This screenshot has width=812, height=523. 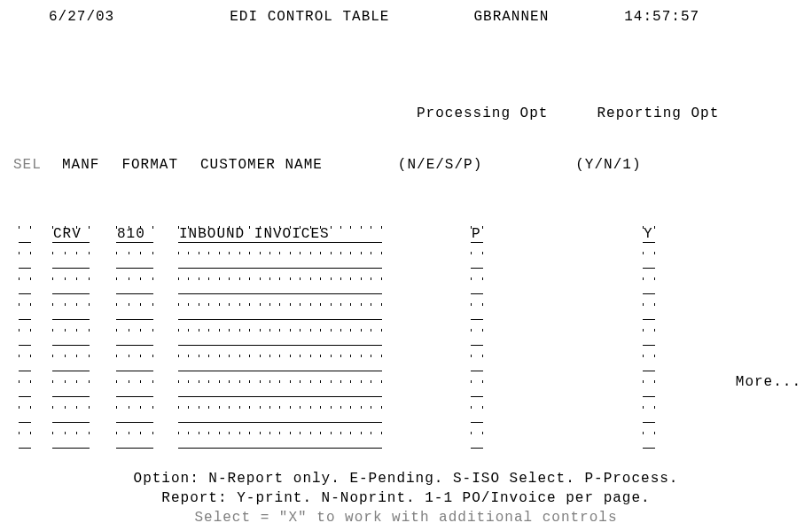 What do you see at coordinates (658, 113) in the screenshot?
I see `col-reporting-1: Reporting Opt` at bounding box center [658, 113].